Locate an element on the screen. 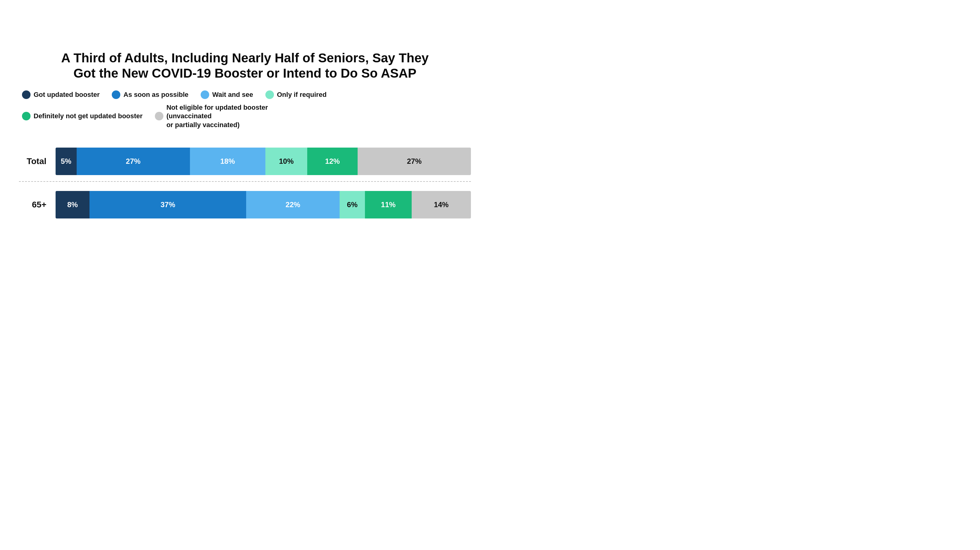  bar-segment-2: 18% is located at coordinates (228, 161).